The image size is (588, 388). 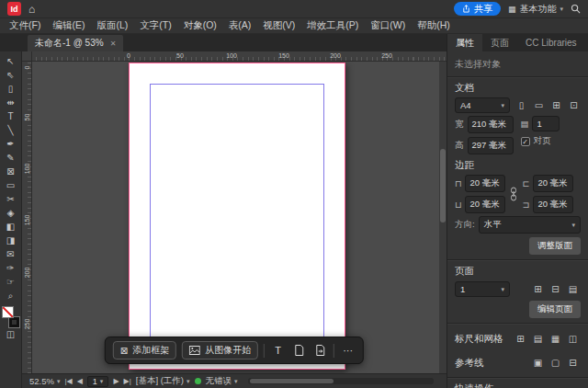 What do you see at coordinates (526, 142) in the screenshot?
I see `facing-pages-checkbox: ✓` at bounding box center [526, 142].